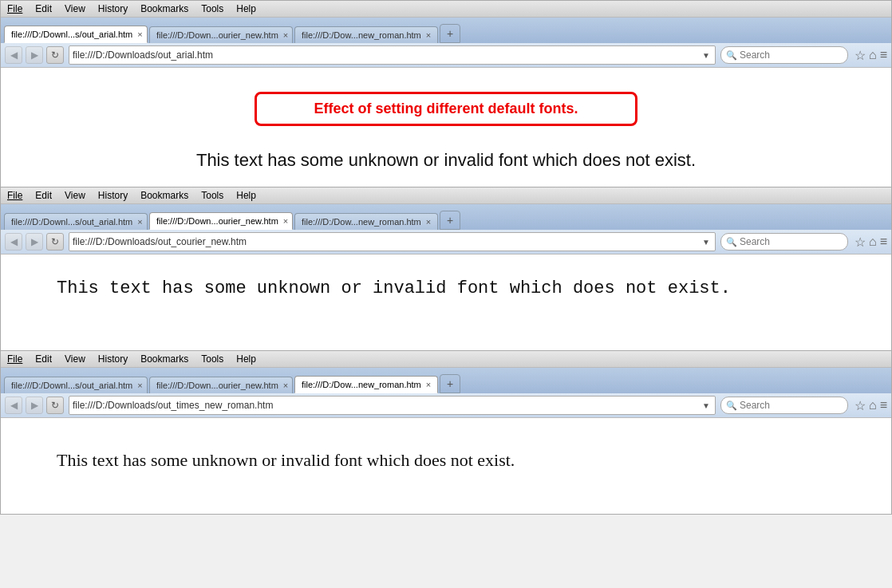  I want to click on menu-edit-1: Edit, so click(43, 9).